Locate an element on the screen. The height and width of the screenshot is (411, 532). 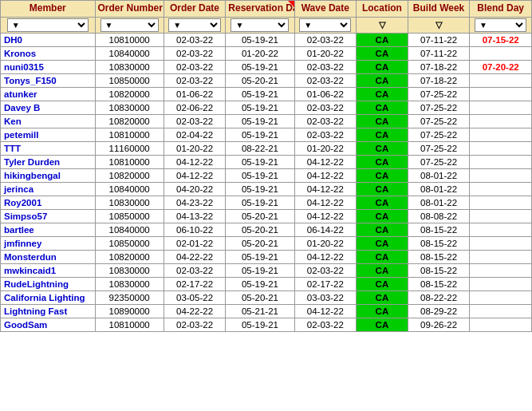
cell-member: Tonys_F150 is located at coordinates (48, 80).